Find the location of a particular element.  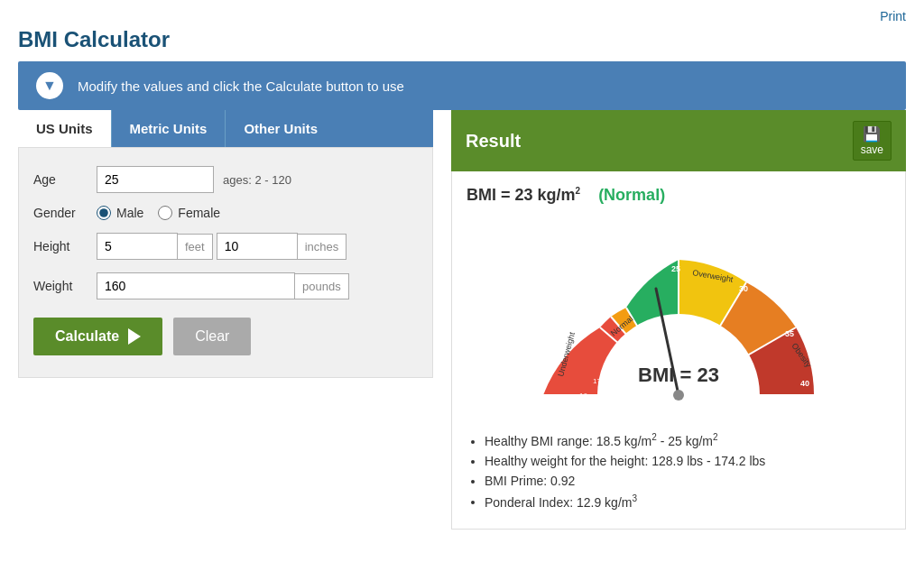

save-icon: 💾 is located at coordinates (872, 134).